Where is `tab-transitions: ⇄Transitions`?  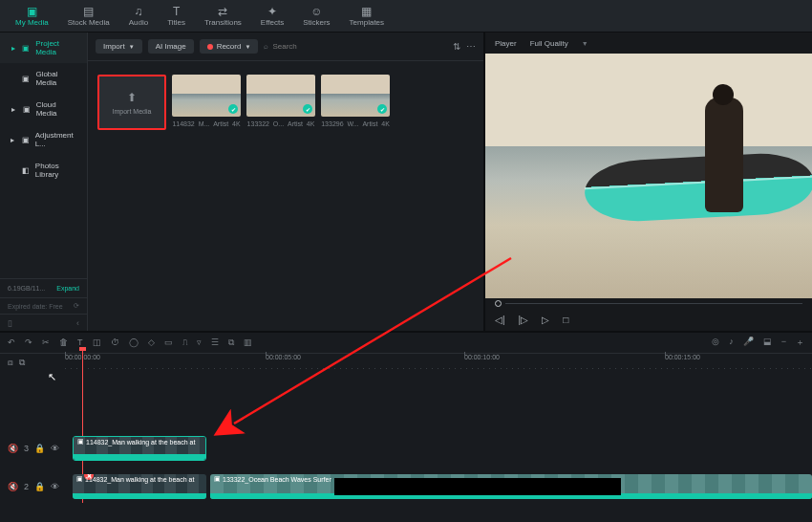
tab-transitions: ⇄Transitions is located at coordinates (224, 16).